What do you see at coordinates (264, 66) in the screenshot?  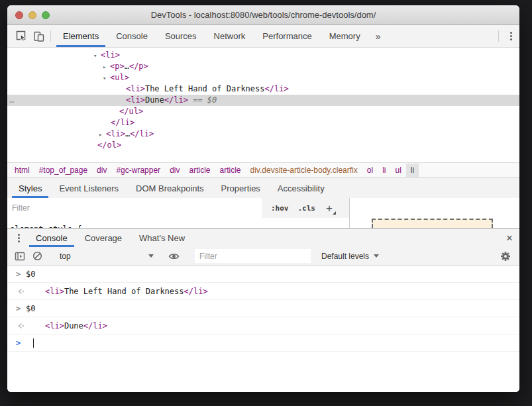 I see `dom-tree-row: ▸<p>…</p>` at bounding box center [264, 66].